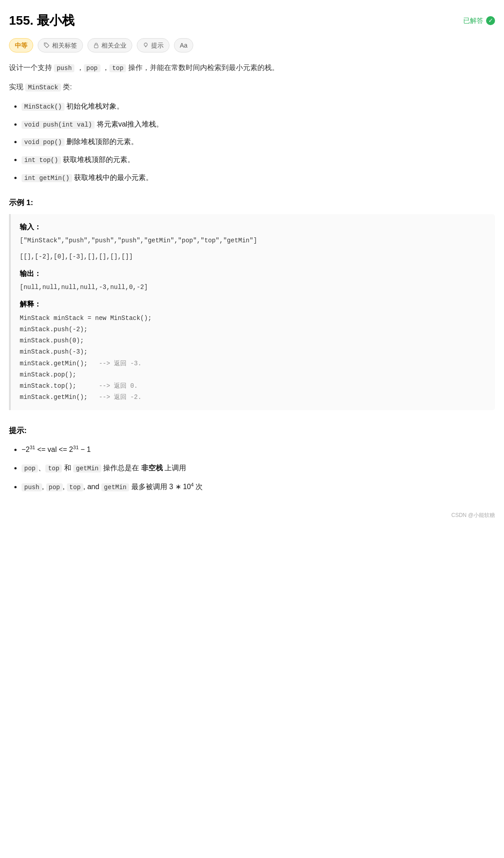 The width and height of the screenshot is (504, 858). Describe the element at coordinates (253, 227) in the screenshot. I see `input-label: 输入：` at that location.